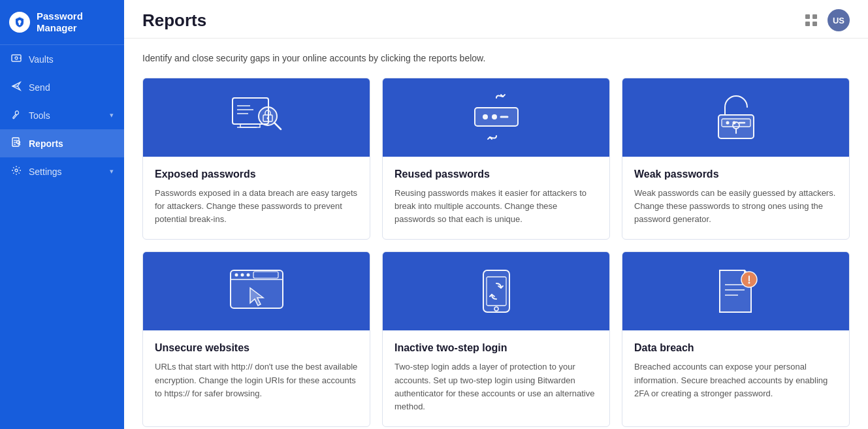 Image resolution: width=868 pixels, height=429 pixels. I want to click on vault-icon, so click(16, 59).